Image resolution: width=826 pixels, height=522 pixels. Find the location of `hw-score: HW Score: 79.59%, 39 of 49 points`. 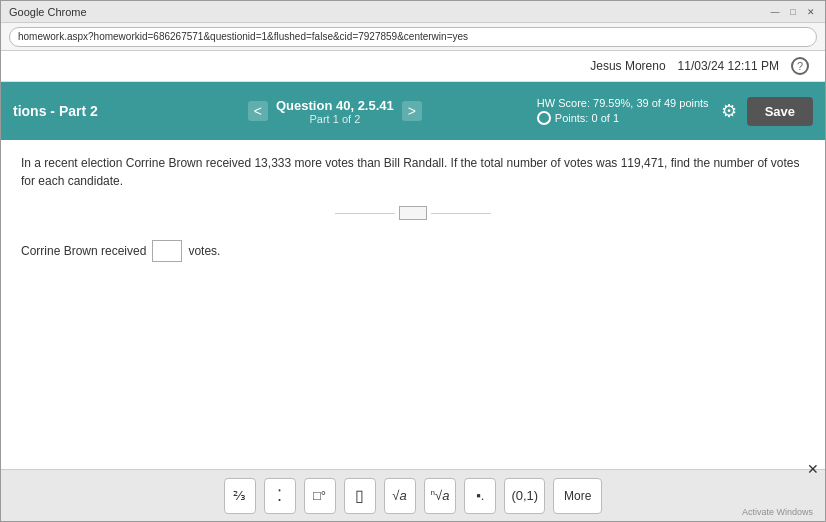

hw-score: HW Score: 79.59%, 39 of 49 points is located at coordinates (623, 103).